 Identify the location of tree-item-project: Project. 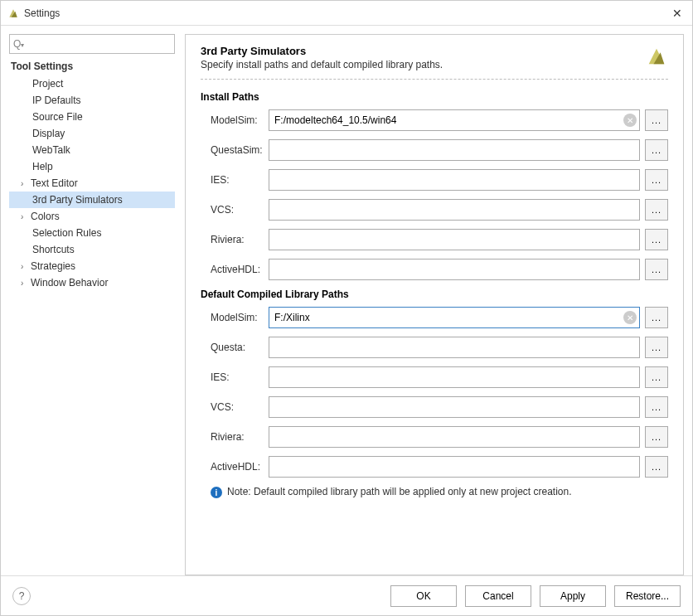
(92, 84).